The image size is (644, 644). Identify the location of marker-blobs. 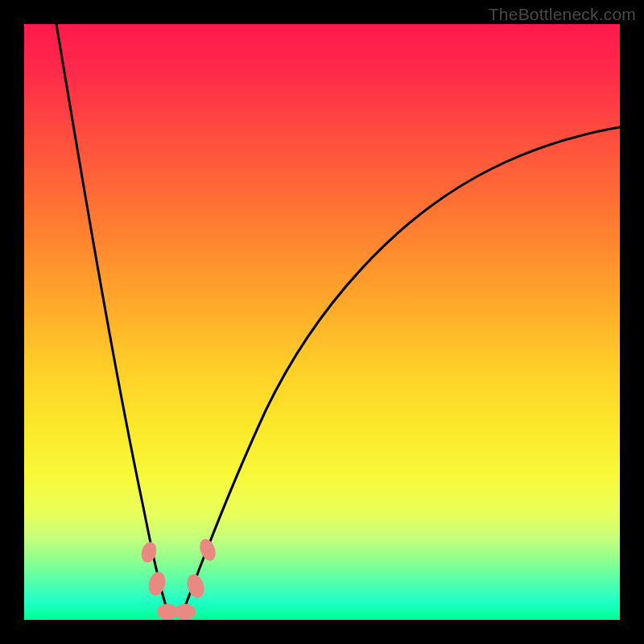
(179, 578).